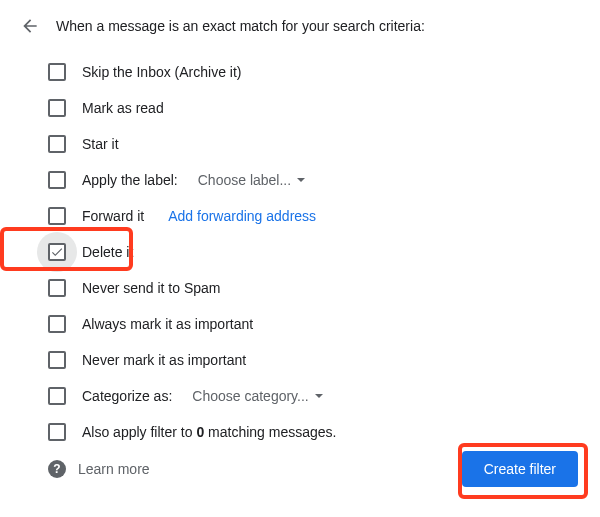  I want to click on header-title: When a message is an exact match for you…, so click(240, 26).